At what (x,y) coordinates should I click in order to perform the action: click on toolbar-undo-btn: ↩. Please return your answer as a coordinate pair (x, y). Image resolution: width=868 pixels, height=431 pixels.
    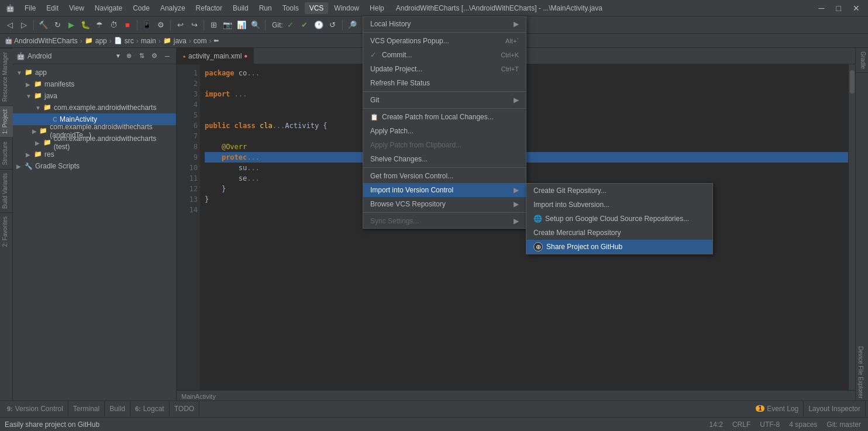
    Looking at the image, I should click on (180, 25).